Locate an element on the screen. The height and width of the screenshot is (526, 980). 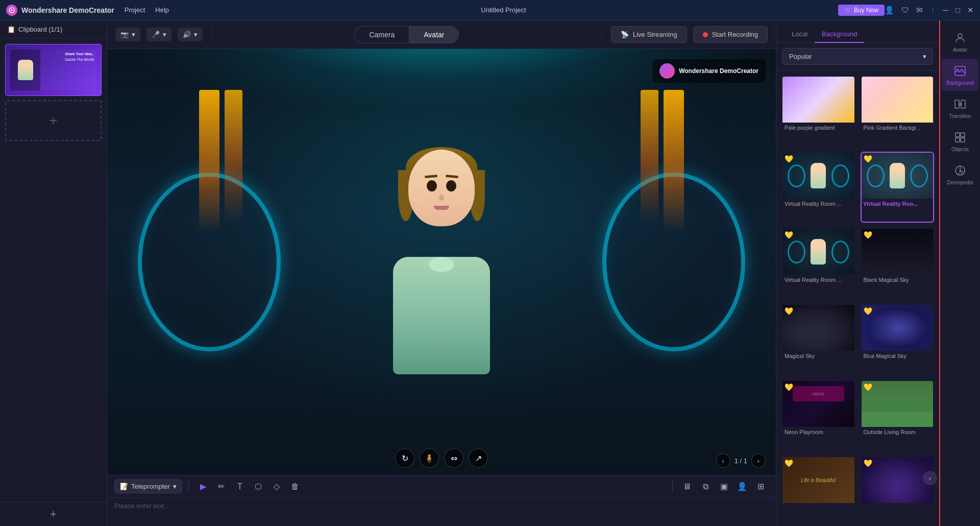
mic-icon: 🎤 is located at coordinates (156, 35).